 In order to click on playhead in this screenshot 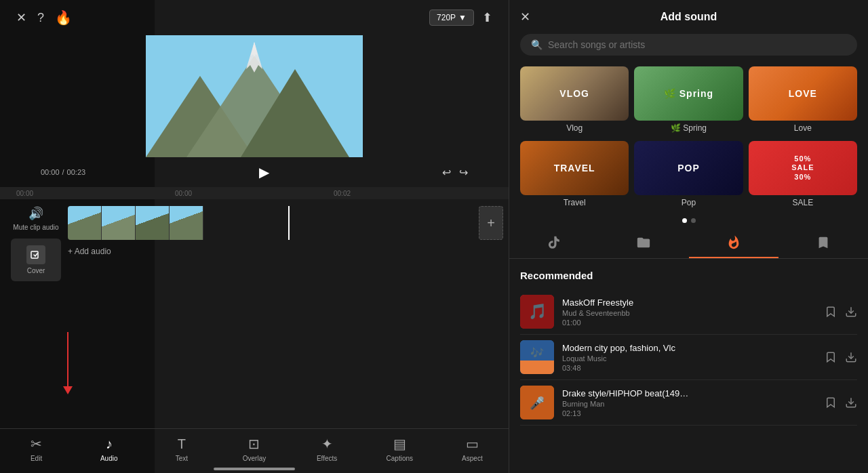, I will do `click(289, 223)`.